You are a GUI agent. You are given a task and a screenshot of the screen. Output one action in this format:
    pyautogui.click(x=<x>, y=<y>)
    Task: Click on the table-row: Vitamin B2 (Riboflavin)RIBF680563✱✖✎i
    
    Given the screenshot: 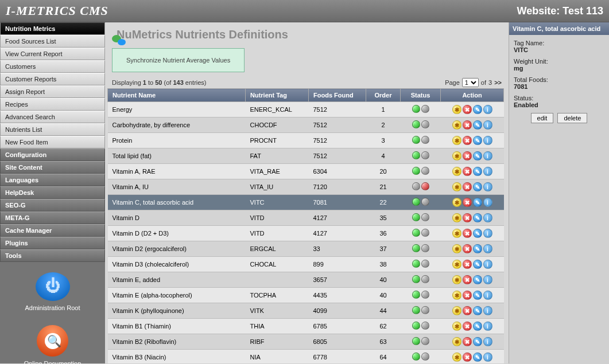 What is the action you would take?
    pyautogui.click(x=306, y=342)
    